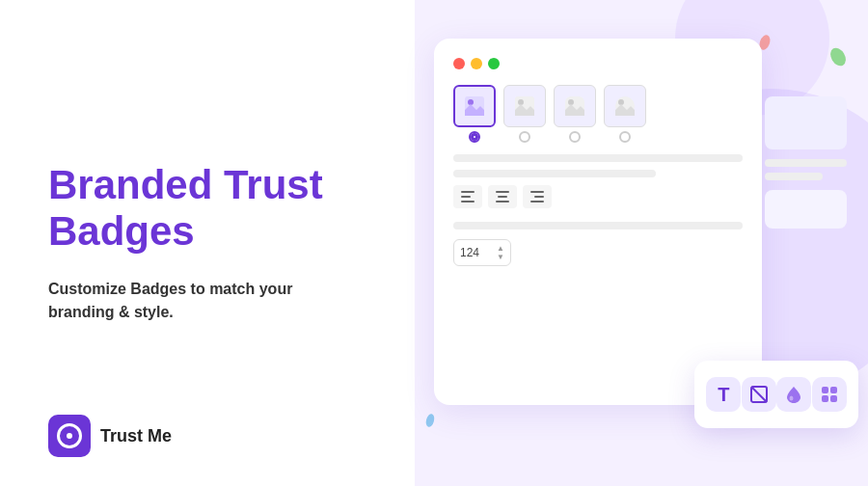  What do you see at coordinates (476, 64) in the screenshot?
I see `window-minimize-btn` at bounding box center [476, 64].